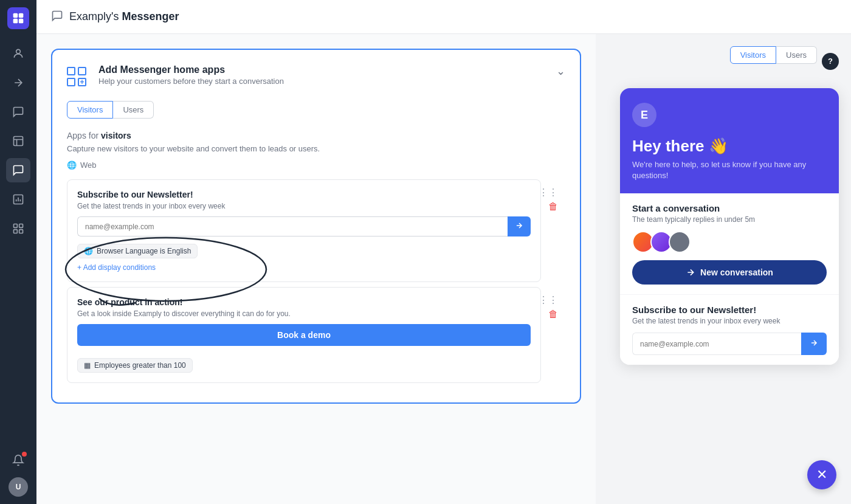 The image size is (851, 504). Describe the element at coordinates (553, 314) in the screenshot. I see `delete-demo-button: 🗑` at that location.